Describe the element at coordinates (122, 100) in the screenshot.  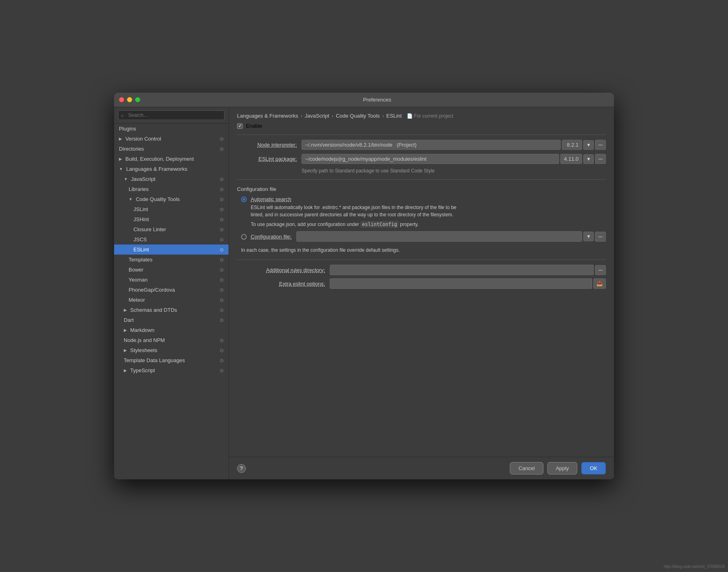
I see `close-button` at that location.